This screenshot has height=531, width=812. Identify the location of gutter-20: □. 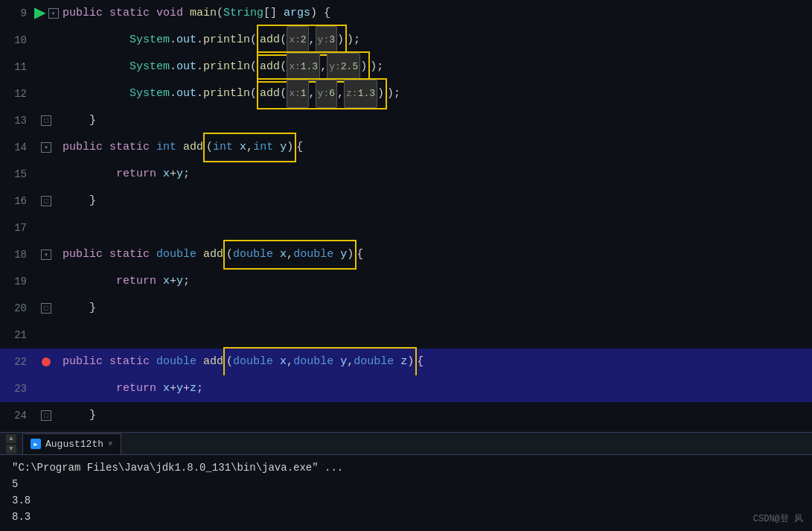
(46, 308).